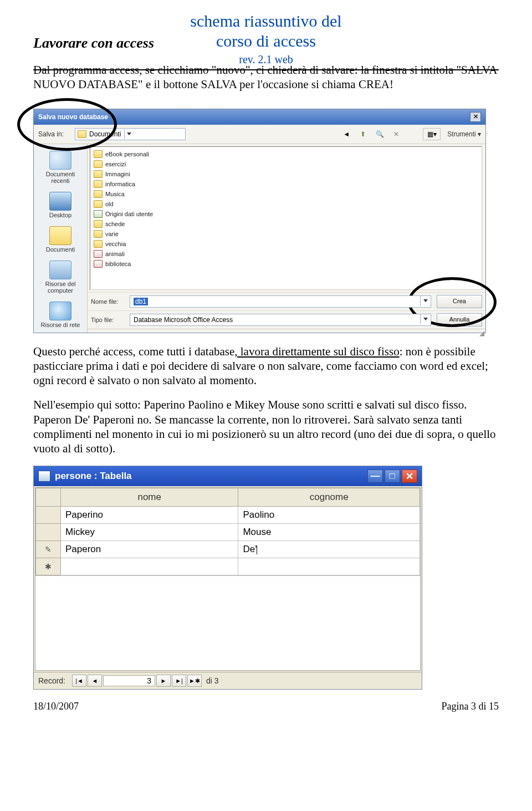  Describe the element at coordinates (329, 567) in the screenshot. I see `cell-cognome` at that location.